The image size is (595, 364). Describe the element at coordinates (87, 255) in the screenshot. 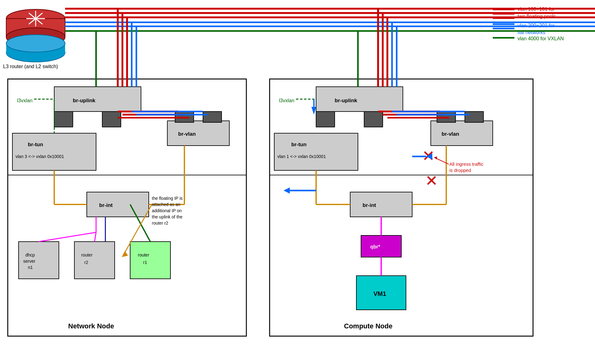

I see `nn-router-r2-label: router` at that location.